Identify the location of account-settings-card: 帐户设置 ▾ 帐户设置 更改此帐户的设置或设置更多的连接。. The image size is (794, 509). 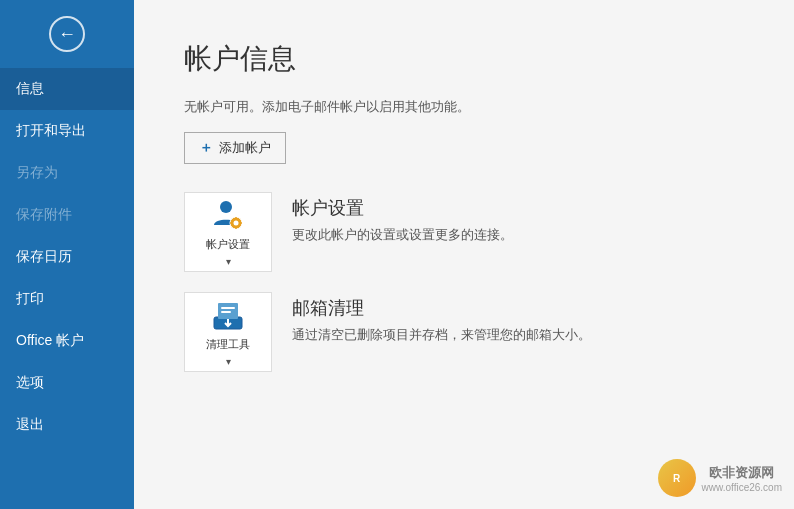
(464, 232).